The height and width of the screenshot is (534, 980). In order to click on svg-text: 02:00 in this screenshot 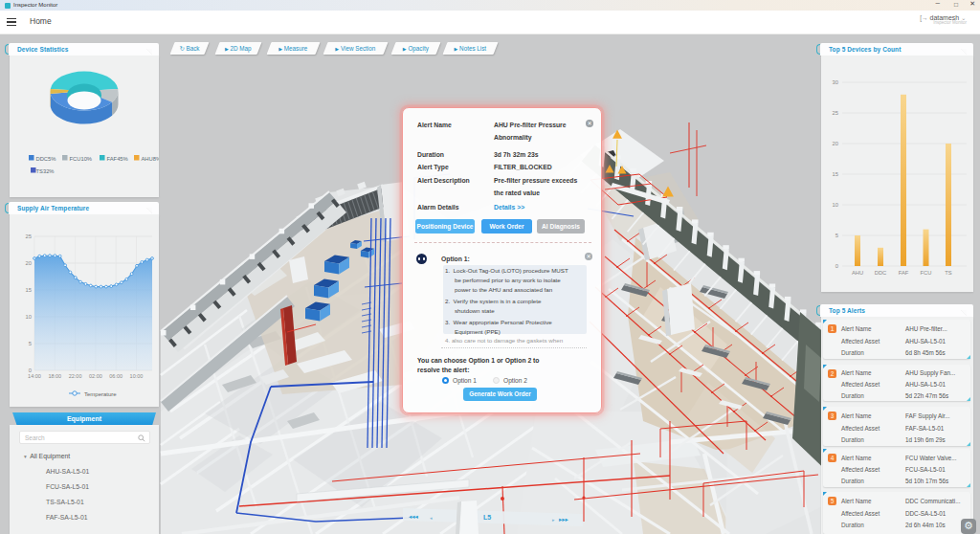, I will do `click(96, 376)`.